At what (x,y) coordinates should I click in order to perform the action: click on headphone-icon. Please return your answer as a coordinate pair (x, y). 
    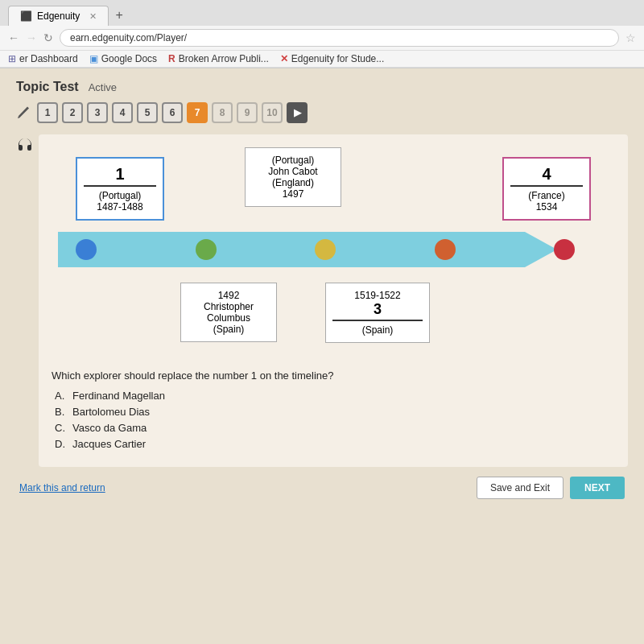
    Looking at the image, I should click on (25, 145).